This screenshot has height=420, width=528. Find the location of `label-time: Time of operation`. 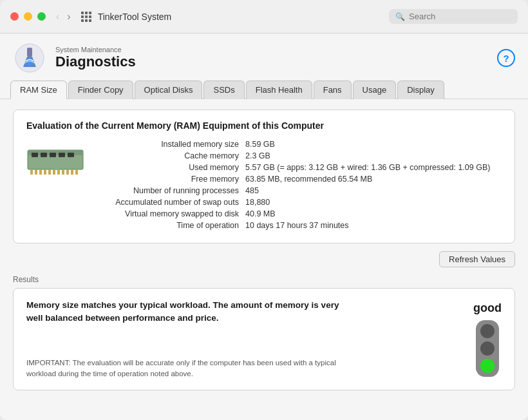

label-time: Time of operation is located at coordinates (171, 225).